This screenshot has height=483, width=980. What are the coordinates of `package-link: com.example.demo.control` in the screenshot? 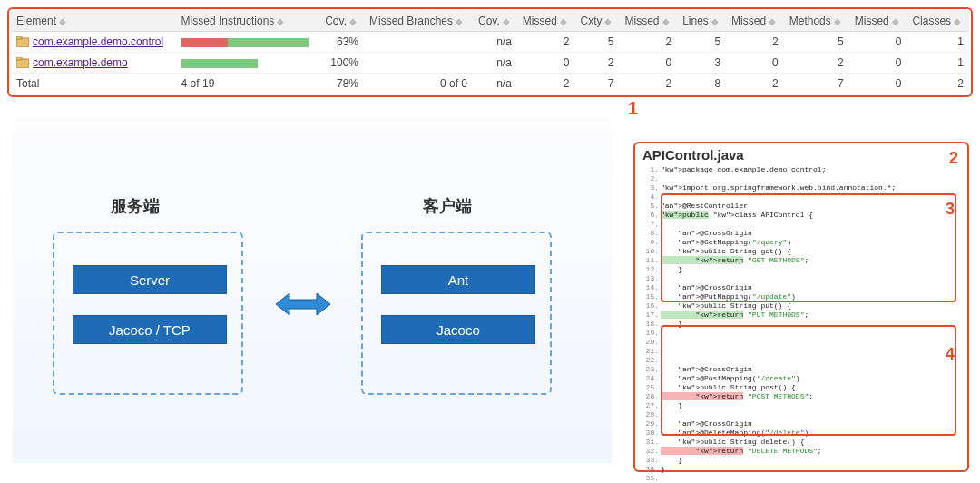 It's located at (98, 42).